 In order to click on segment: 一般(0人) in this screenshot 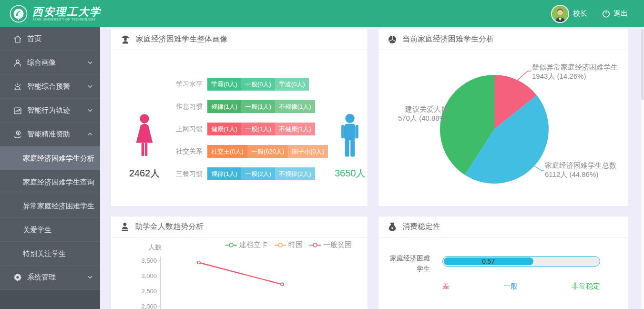, I will do `click(258, 84)`.